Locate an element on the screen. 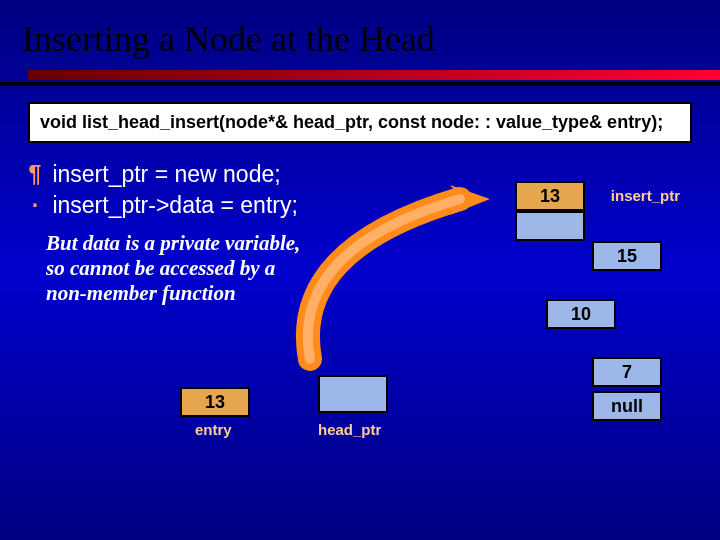 Image resolution: width=720 pixels, height=540 pixels. entry-value: 13 is located at coordinates (215, 402).